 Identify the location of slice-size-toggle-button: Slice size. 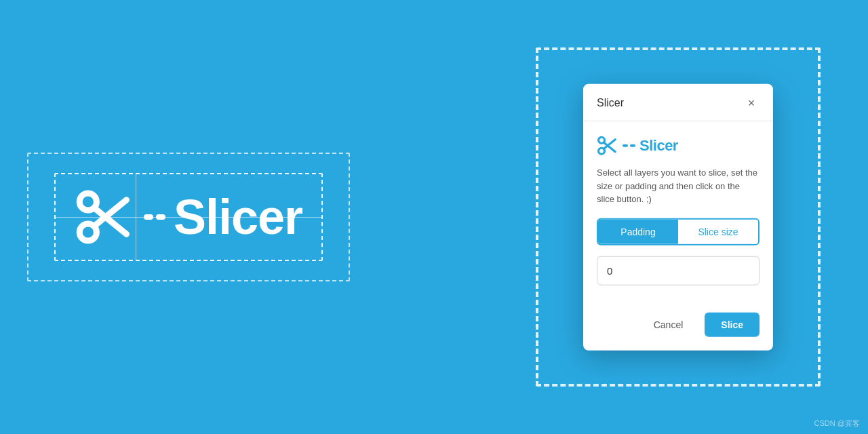
(718, 231).